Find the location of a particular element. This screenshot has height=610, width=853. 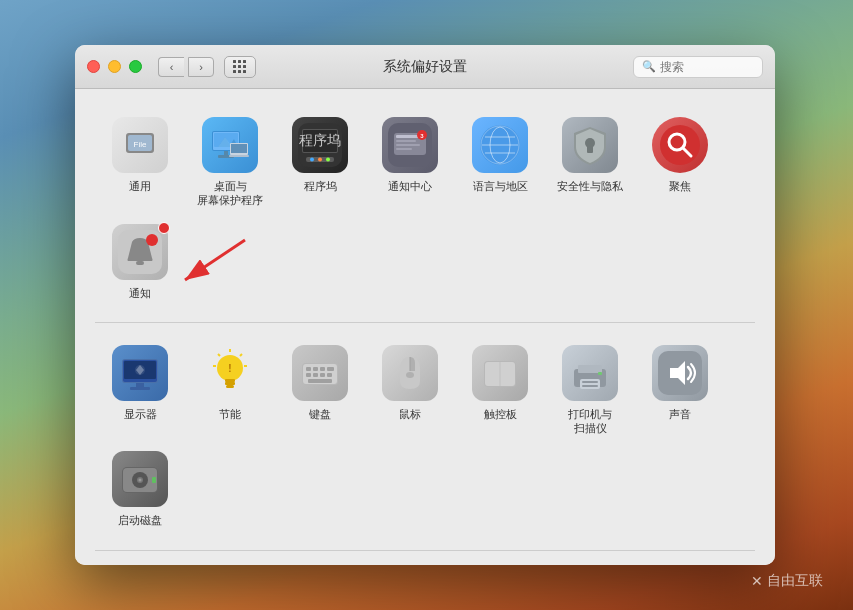

mouse-icon is located at coordinates (410, 373).